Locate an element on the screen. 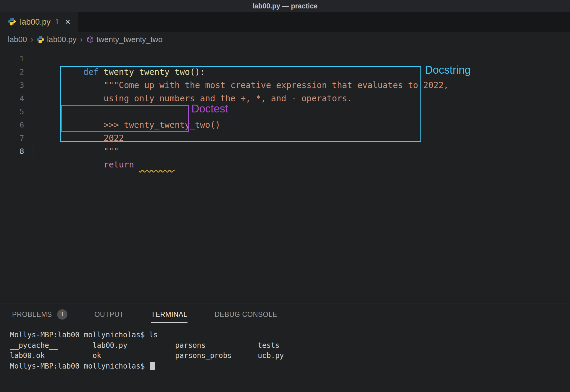  editor-tab-bar: lab00.py 1 × is located at coordinates (285, 22).